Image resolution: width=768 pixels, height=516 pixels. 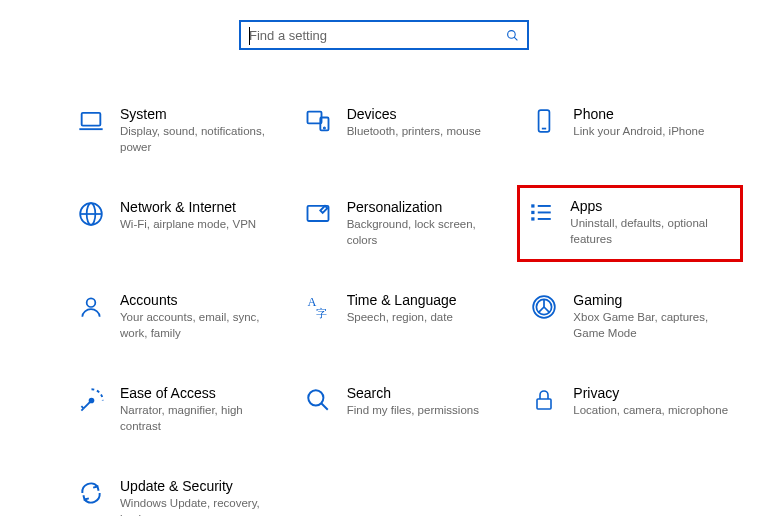 I want to click on tile-title: System, so click(x=200, y=114).